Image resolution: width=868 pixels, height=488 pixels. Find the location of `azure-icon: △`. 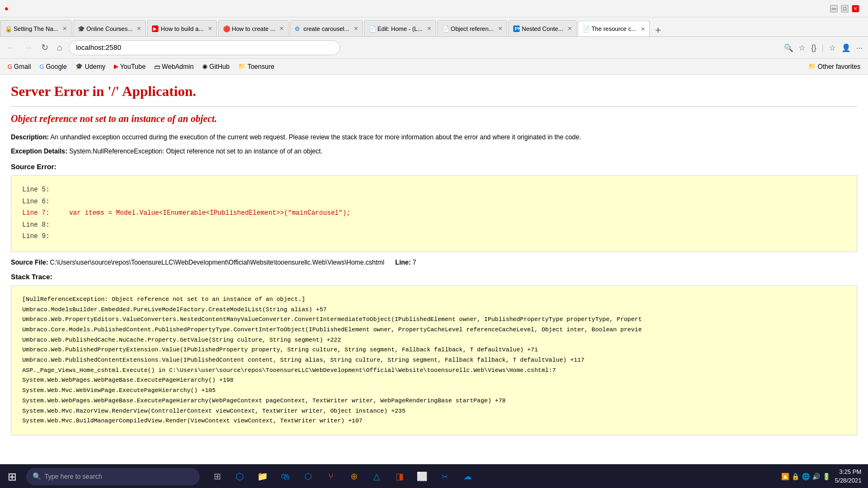

azure-icon: △ is located at coordinates (376, 477).